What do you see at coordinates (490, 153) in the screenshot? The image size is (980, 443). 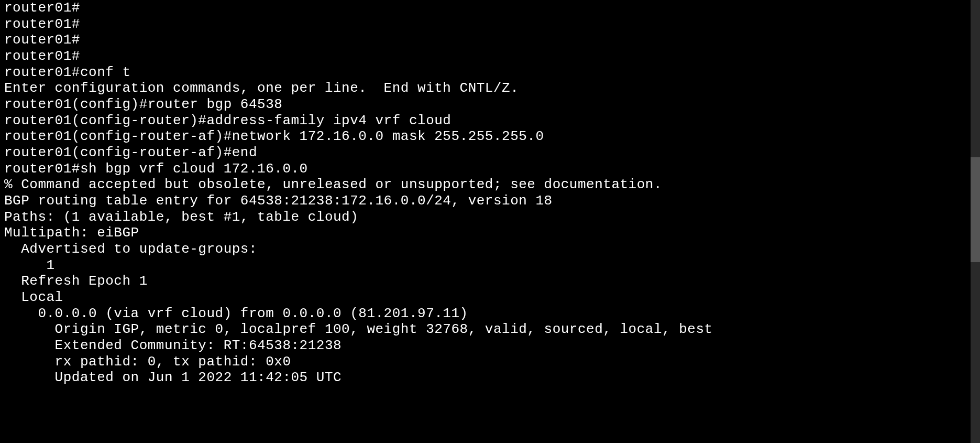 I see `terminal-line: router01(config-router-af)#end` at bounding box center [490, 153].